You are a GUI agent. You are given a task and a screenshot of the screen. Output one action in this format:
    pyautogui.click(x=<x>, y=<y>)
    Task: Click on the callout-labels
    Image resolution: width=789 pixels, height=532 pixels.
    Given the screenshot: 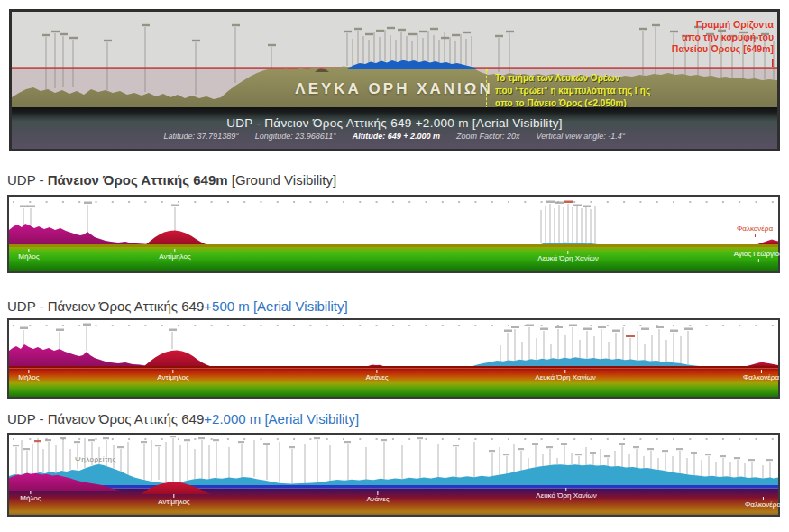 What is the action you would take?
    pyautogui.click(x=305, y=205)
    